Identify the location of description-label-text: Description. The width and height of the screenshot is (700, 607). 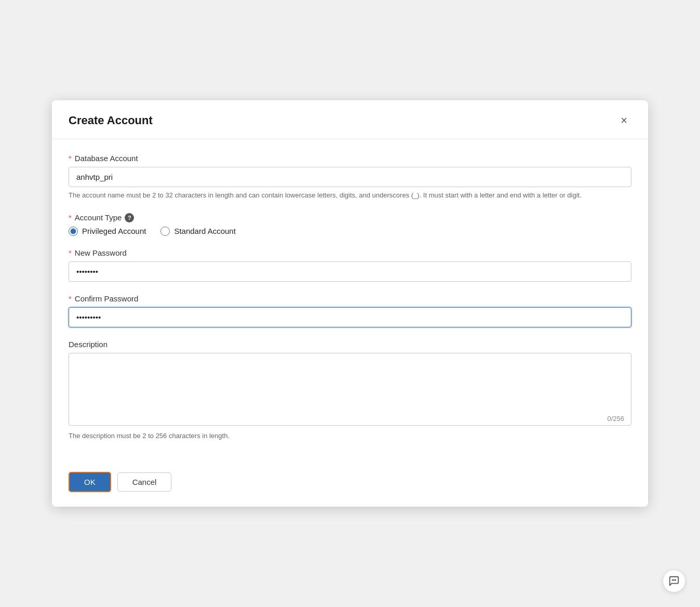
(88, 344).